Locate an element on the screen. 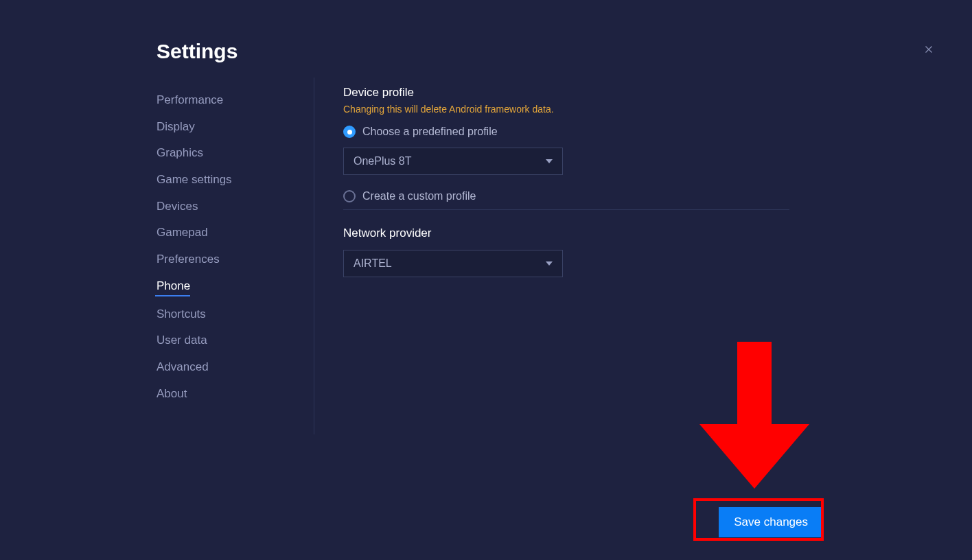 The width and height of the screenshot is (972, 560). sidebar-item-phone: Phone is located at coordinates (173, 285).